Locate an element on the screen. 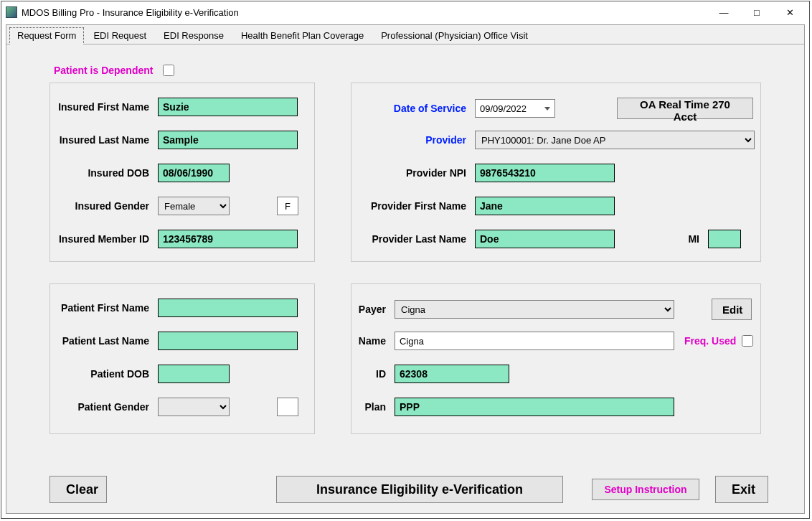 The height and width of the screenshot is (521, 812). insured-gender-label: Insured Gender is located at coordinates (104, 206).